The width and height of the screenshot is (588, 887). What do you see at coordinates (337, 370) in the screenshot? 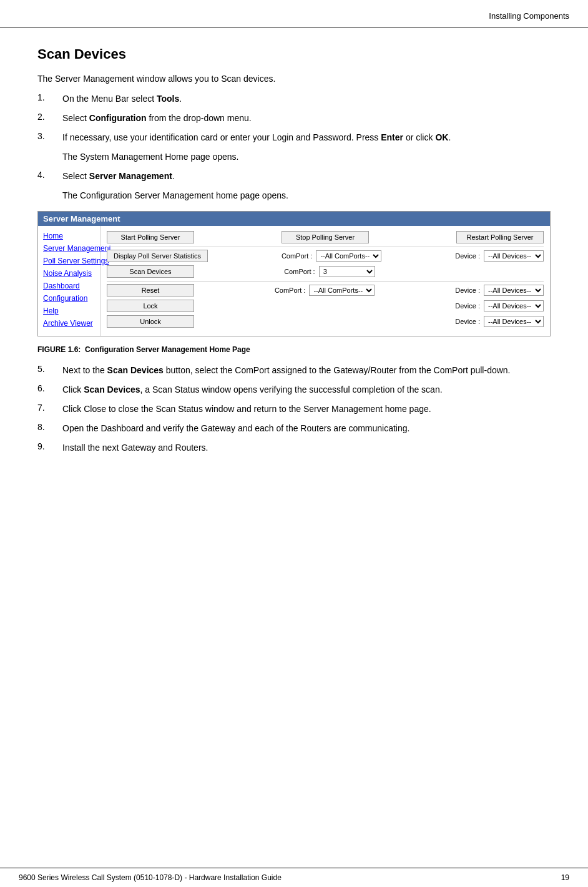
I see `step-5-text-after: button, select the ComPort assigned to t…` at bounding box center [337, 370].